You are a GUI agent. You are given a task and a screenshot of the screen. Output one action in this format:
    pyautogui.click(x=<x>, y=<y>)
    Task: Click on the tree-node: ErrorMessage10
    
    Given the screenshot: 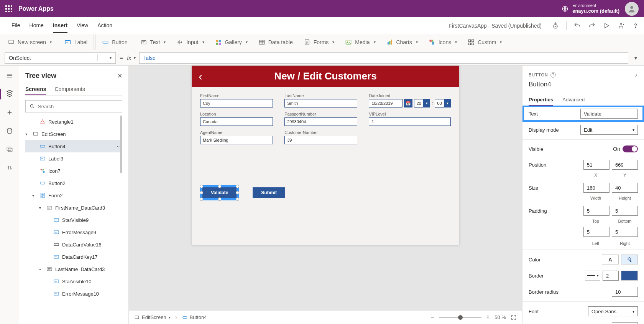 What is the action you would take?
    pyautogui.click(x=74, y=294)
    